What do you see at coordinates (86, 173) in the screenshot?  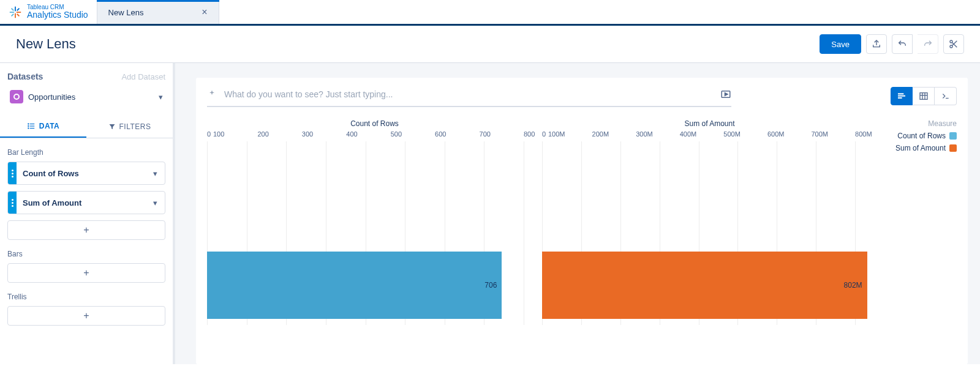 I see `measure-pill-count-of-rows: Count of Rows ▾` at bounding box center [86, 173].